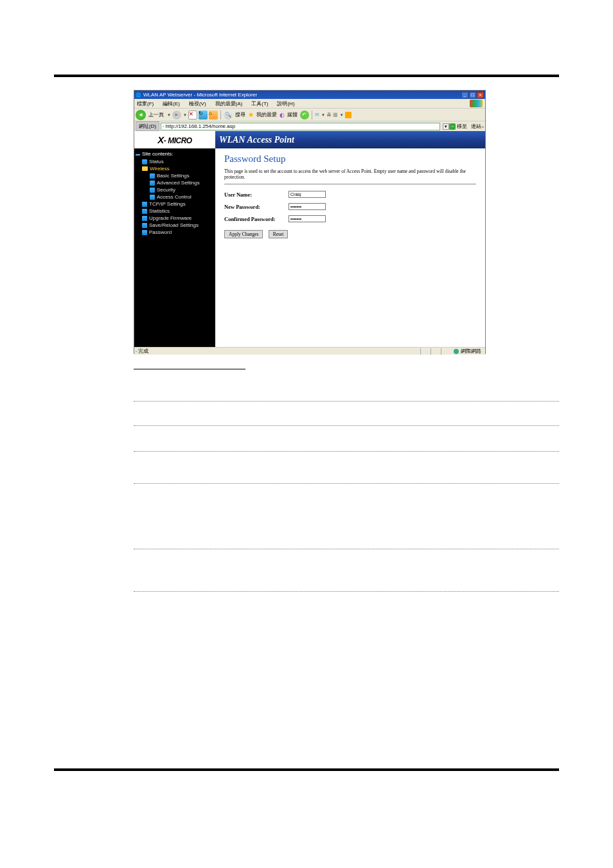  What do you see at coordinates (244, 234) in the screenshot?
I see `apply-changes-button: Apply Changes` at bounding box center [244, 234].